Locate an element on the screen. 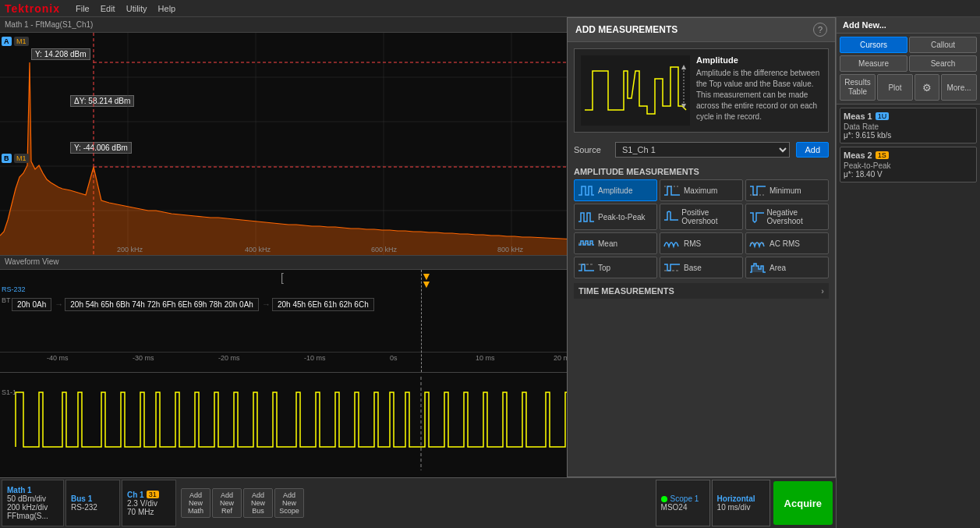 Image resolution: width=980 pixels, height=528 pixels. menu-help: Help is located at coordinates (167, 9).